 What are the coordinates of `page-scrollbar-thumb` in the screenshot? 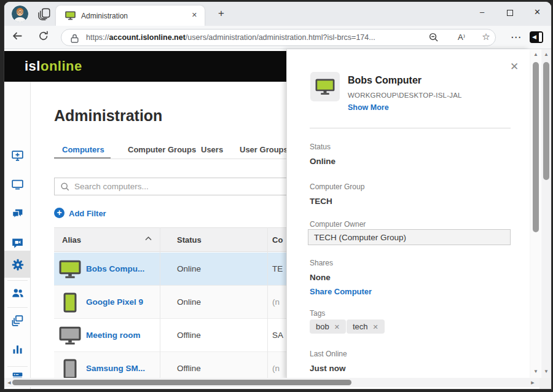 It's located at (546, 121).